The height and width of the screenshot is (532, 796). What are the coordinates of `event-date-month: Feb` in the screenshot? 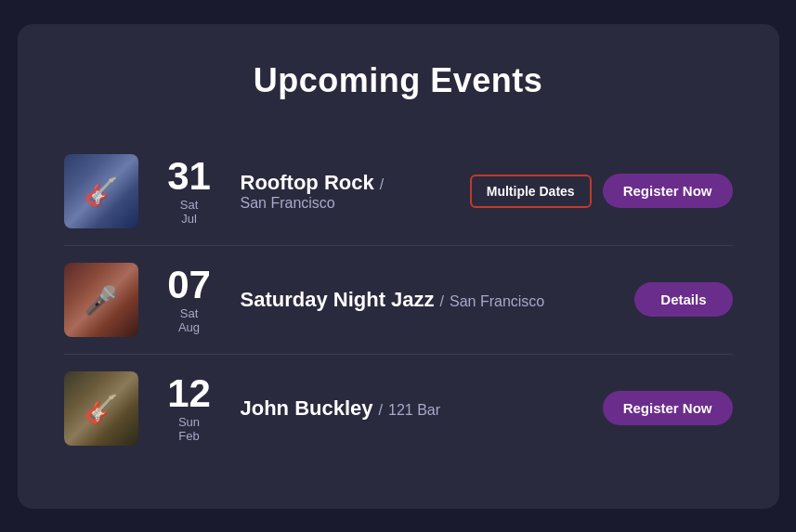 It's located at (189, 436).